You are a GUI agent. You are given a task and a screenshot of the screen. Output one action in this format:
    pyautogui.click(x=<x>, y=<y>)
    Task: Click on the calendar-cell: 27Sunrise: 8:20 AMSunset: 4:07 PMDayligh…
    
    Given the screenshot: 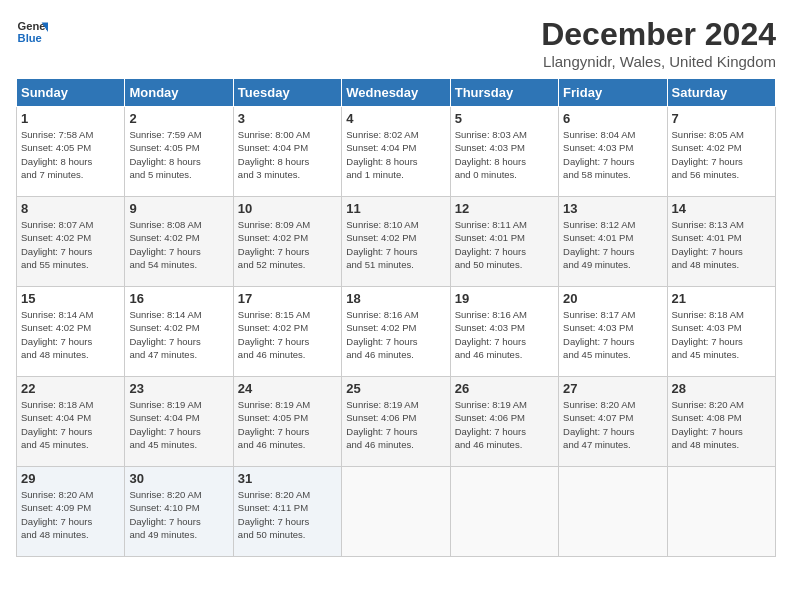 What is the action you would take?
    pyautogui.click(x=613, y=422)
    